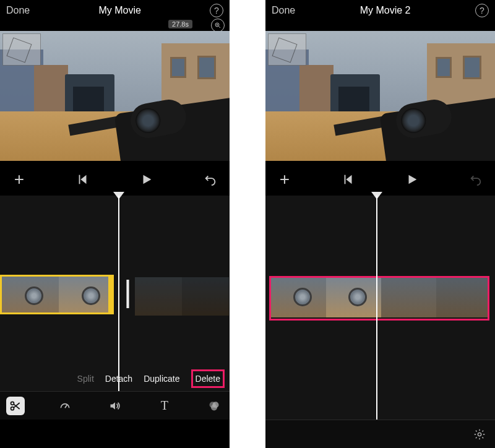  What do you see at coordinates (181, 24) in the screenshot?
I see `playhead-timestamp: 27.8s` at bounding box center [181, 24].